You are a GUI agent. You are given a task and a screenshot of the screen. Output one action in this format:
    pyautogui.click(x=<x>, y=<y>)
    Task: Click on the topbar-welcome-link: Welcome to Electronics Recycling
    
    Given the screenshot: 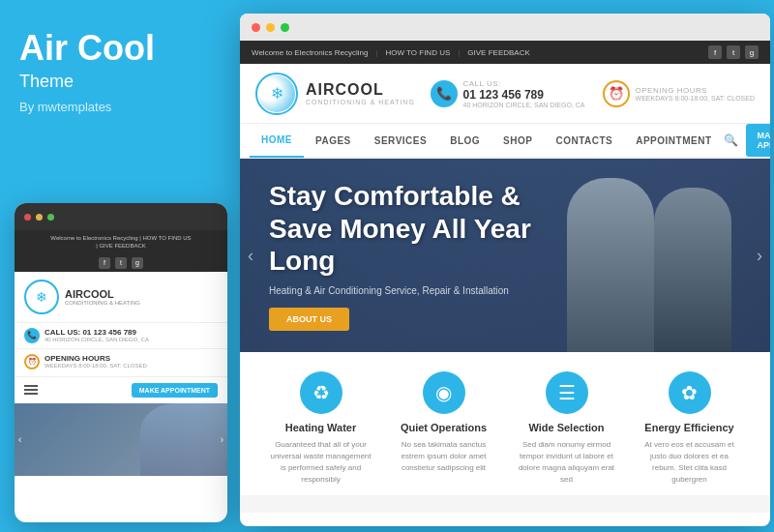 What is the action you would take?
    pyautogui.click(x=310, y=52)
    